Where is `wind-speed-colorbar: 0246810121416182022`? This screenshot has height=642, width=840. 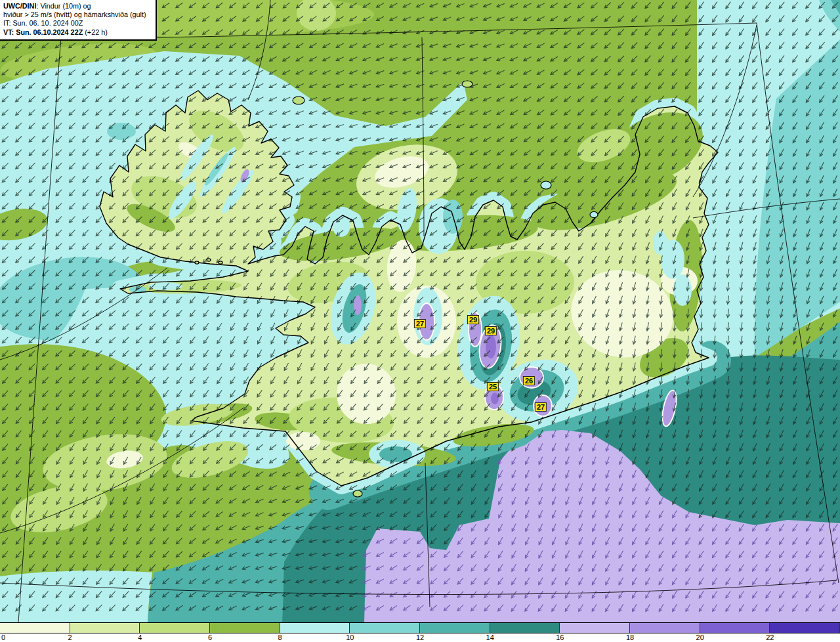
wind-speed-colorbar: 0246810121416182022 is located at coordinates (420, 632).